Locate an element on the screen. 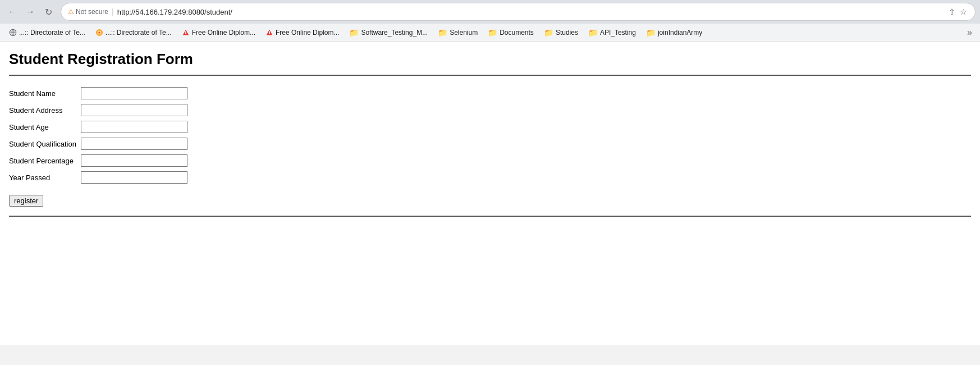 The height and width of the screenshot is (365, 980). browser-chrome: ← → ↻ ⚠ Not secure | http://54.166.179.2… is located at coordinates (490, 21).